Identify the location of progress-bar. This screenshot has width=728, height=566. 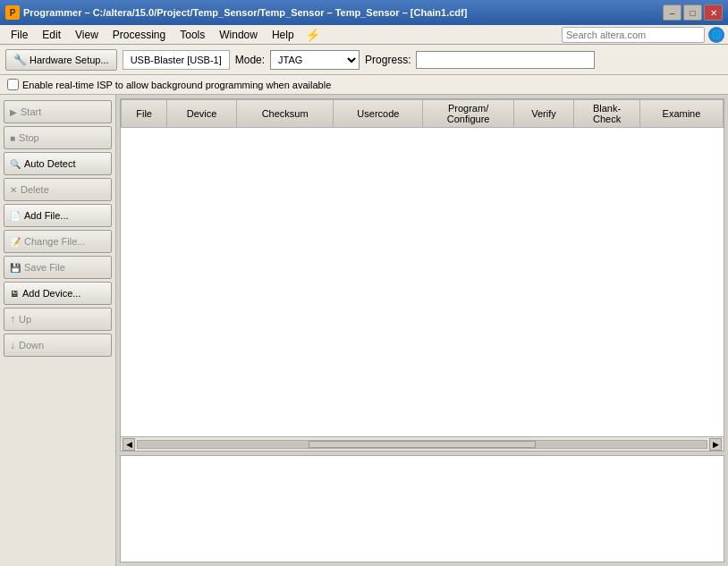
(505, 60).